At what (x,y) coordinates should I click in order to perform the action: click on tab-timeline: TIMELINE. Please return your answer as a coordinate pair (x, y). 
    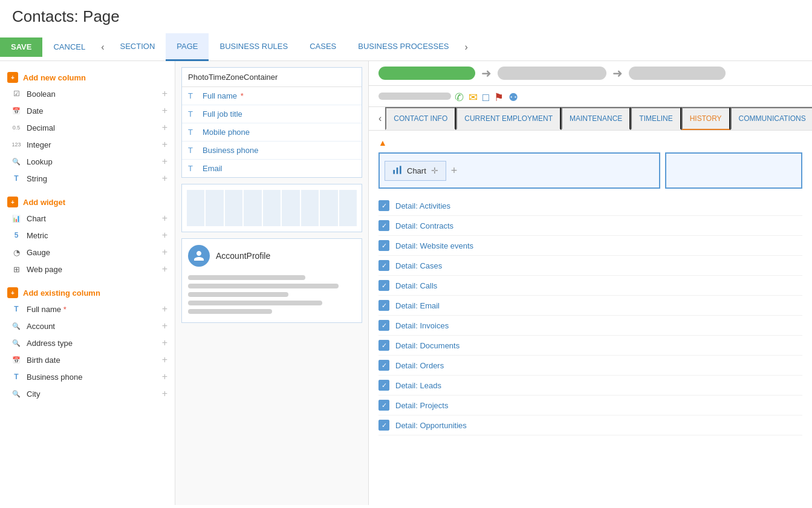
    Looking at the image, I should click on (655, 119).